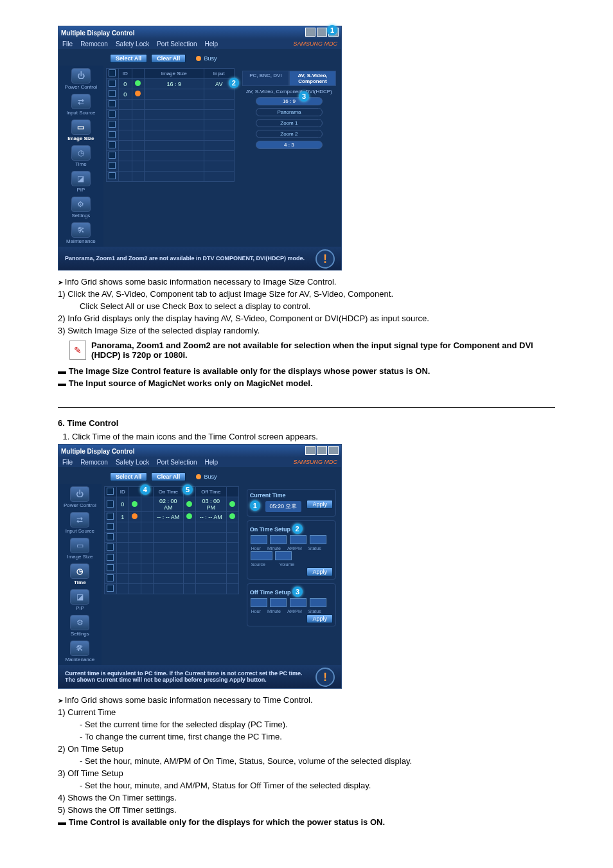  I want to click on opt-panorama: Panorama, so click(289, 112).